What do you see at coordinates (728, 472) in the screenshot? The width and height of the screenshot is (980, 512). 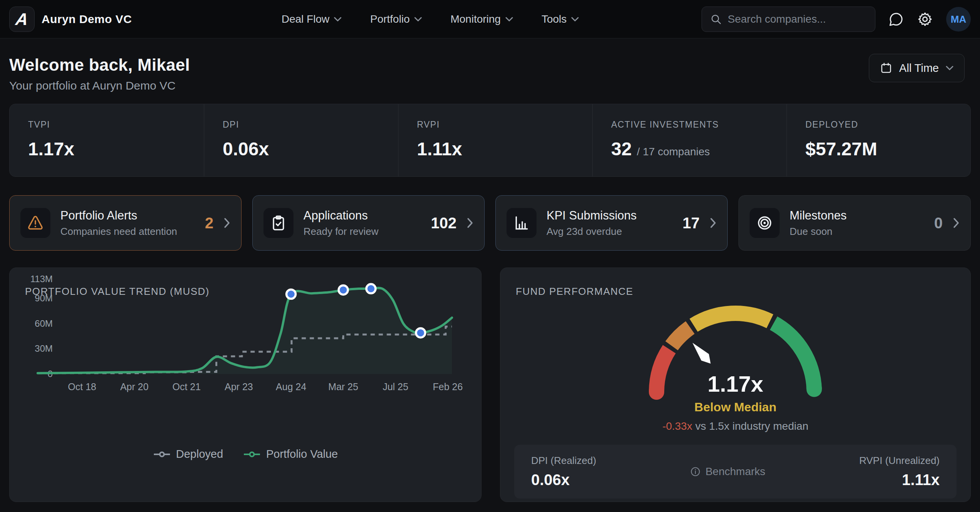 I see `benchmarks-button: Benchmarks` at bounding box center [728, 472].